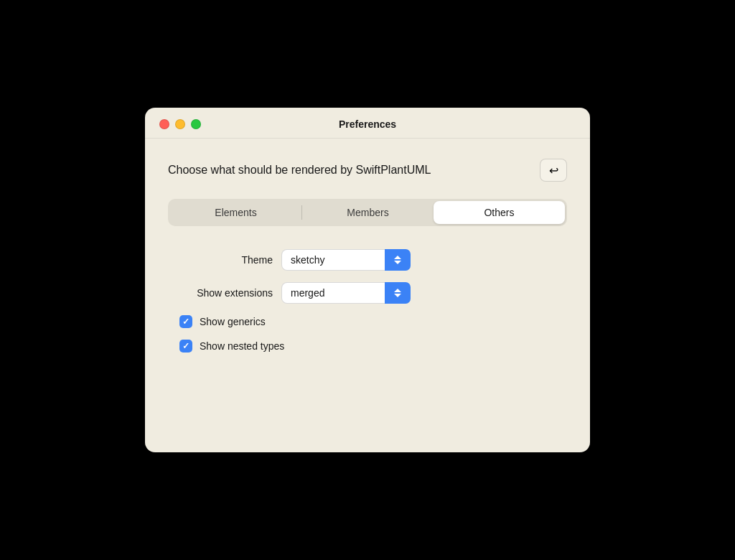 The image size is (735, 560). What do you see at coordinates (180, 124) in the screenshot?
I see `minimize-button` at bounding box center [180, 124].